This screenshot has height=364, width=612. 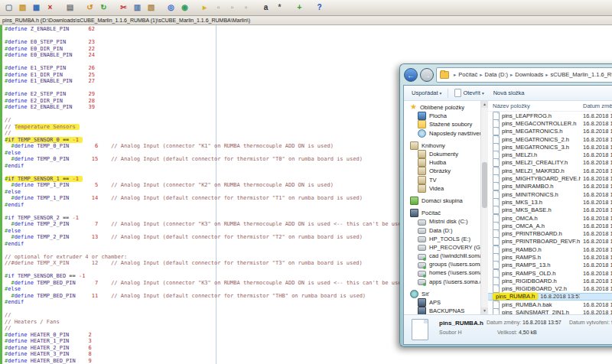 What do you see at coordinates (550, 281) in the screenshot?
I see `file-row-pins-rigidboard-h: pins_RIGIDBOARD.h16.8.2018 13:57` at bounding box center [550, 281].